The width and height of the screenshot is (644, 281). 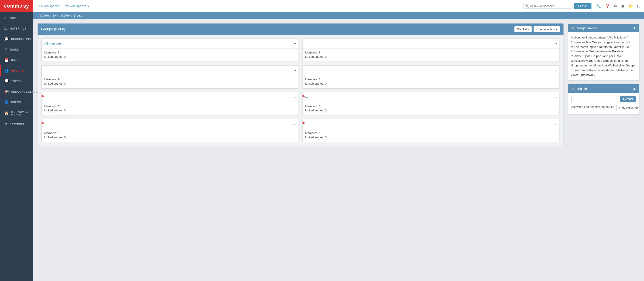 I want to click on groups-header: Groups (8 of 8) Sort list ▾ Choose actio…, so click(x=300, y=29).